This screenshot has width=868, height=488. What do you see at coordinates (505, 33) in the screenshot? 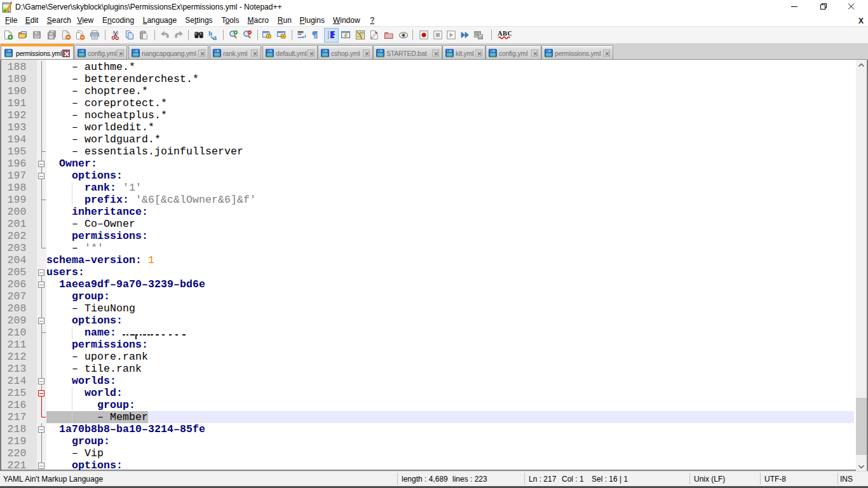
I see `svg-text: ABC` at bounding box center [505, 33].